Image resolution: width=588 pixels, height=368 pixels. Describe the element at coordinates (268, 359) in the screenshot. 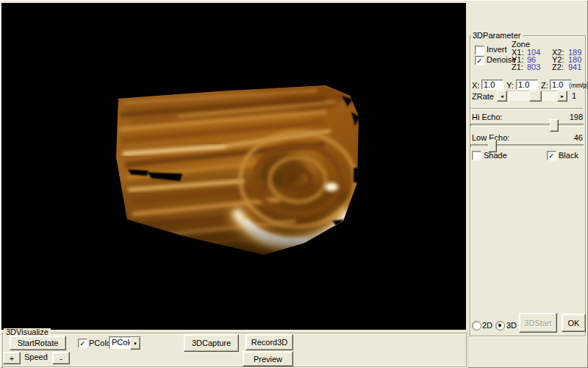

I see `preview-button: Preview` at that location.